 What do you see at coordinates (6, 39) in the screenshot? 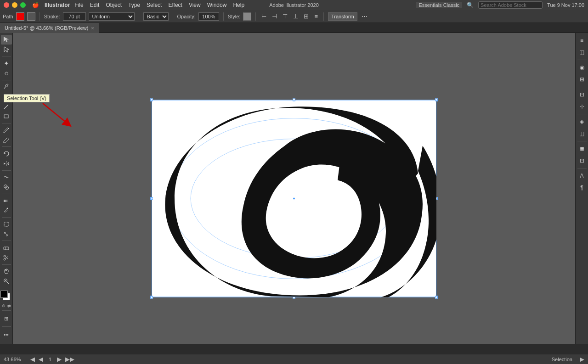
I see `selection-tool-btn` at bounding box center [6, 39].